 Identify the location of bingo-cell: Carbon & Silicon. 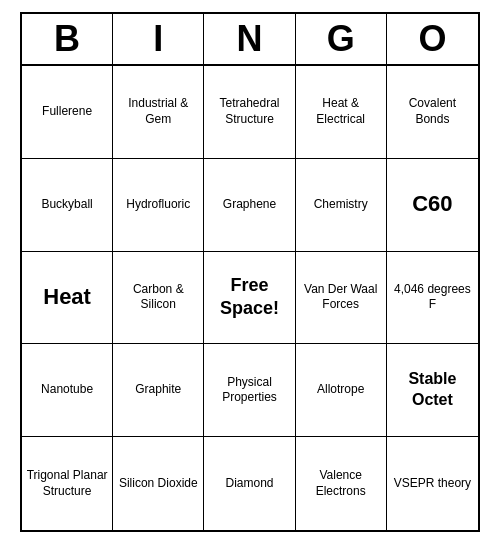
(158, 298).